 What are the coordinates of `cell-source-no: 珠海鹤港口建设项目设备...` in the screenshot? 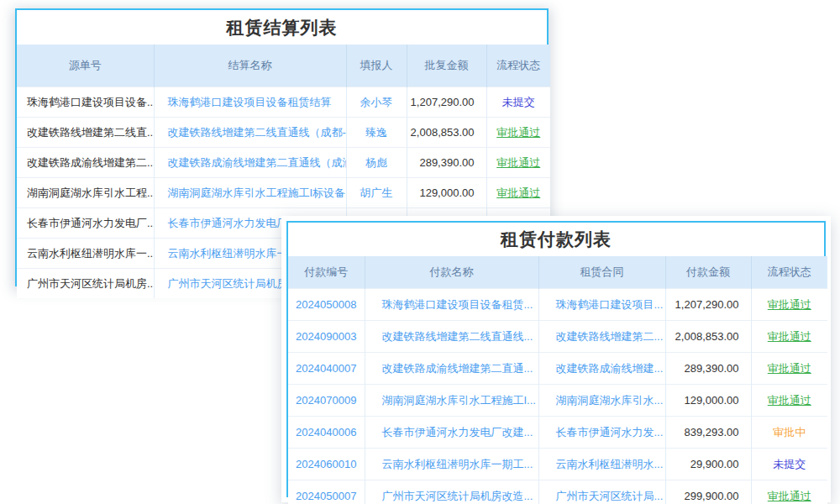 It's located at (86, 102).